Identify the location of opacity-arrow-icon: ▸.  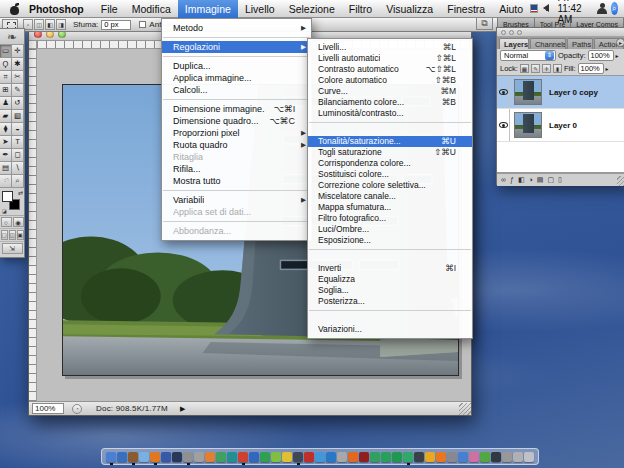
(618, 56).